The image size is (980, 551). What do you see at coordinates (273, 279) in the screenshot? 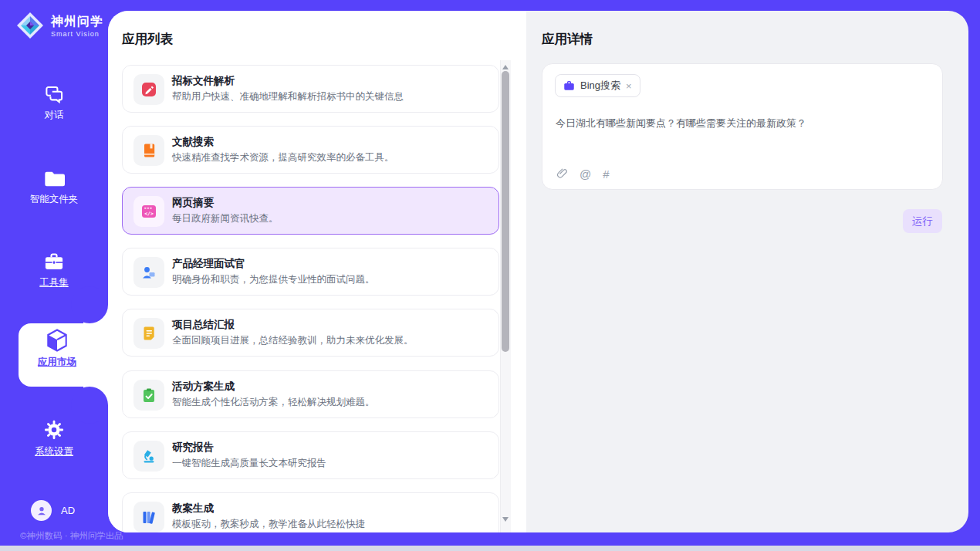
I see `app-card-desc: 明确身份和职责，为您提供专业性的面试问题。` at bounding box center [273, 279].